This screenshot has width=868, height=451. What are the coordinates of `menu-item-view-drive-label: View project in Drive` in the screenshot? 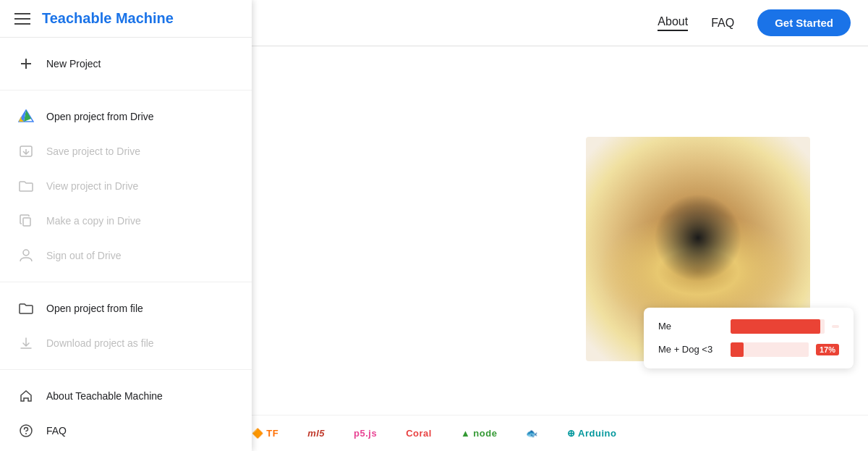 It's located at (93, 186).